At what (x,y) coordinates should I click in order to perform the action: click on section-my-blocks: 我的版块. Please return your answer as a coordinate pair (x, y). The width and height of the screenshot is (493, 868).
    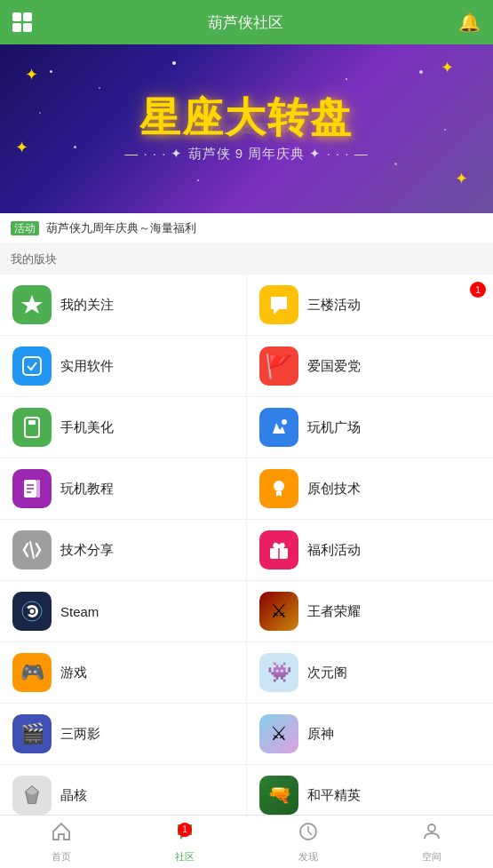
    Looking at the image, I should click on (247, 259).